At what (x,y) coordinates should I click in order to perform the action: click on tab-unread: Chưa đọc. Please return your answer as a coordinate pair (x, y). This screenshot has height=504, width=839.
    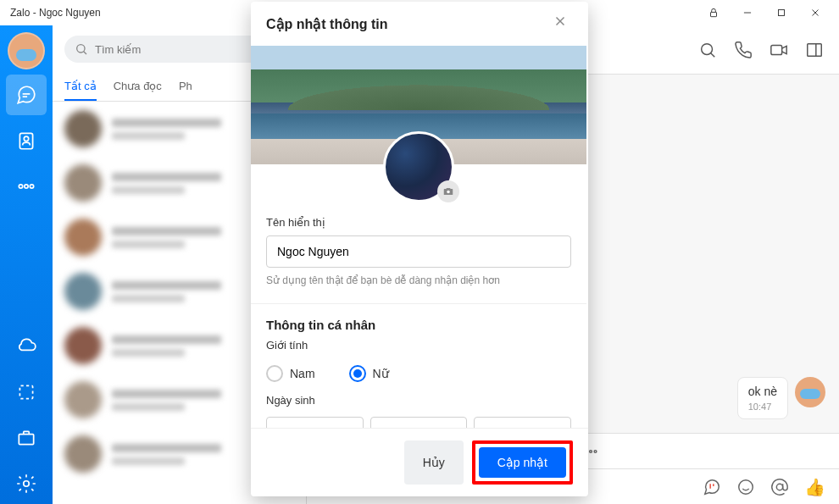
    Looking at the image, I should click on (137, 86).